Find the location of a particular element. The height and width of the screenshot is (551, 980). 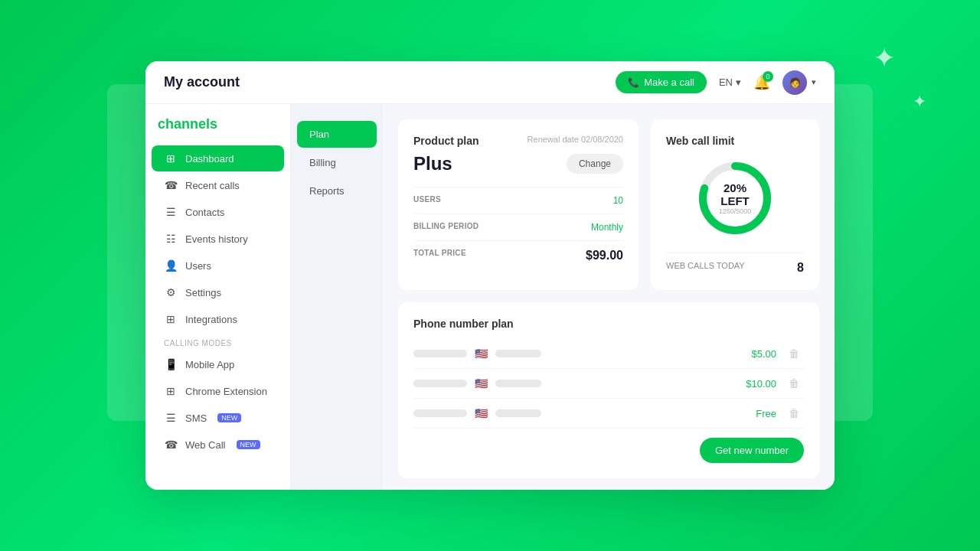

get-number-row: Get new number is located at coordinates (609, 450).